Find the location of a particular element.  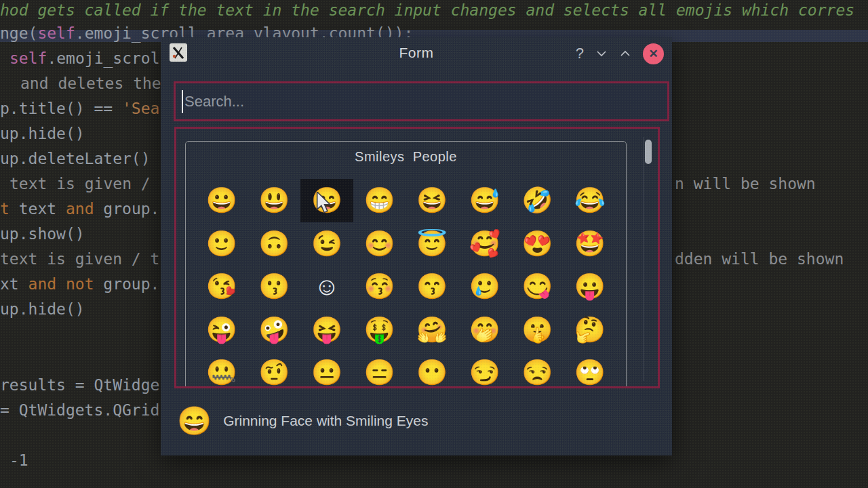

emoji-cell: 🥲 is located at coordinates (485, 287).